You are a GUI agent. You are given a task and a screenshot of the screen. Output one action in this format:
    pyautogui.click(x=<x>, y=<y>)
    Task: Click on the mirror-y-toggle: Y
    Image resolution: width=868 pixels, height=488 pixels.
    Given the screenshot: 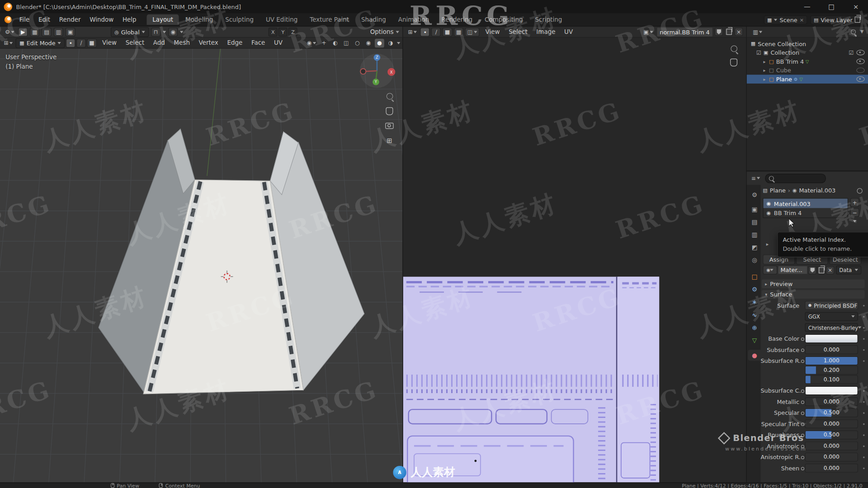 What is the action you would take?
    pyautogui.click(x=283, y=32)
    